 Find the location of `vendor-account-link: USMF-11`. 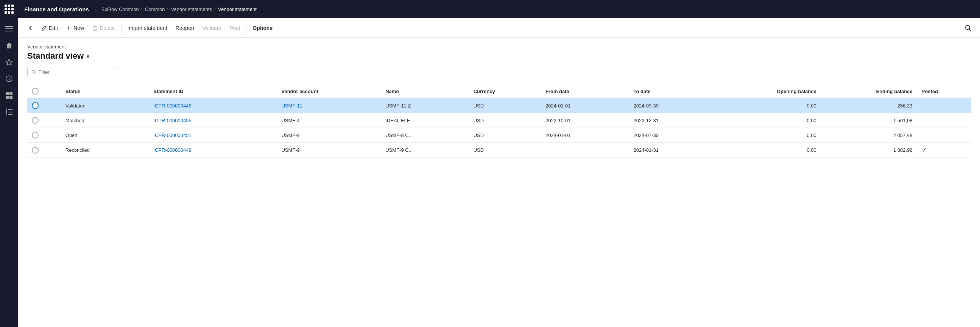

vendor-account-link: USMF-11 is located at coordinates (292, 106).